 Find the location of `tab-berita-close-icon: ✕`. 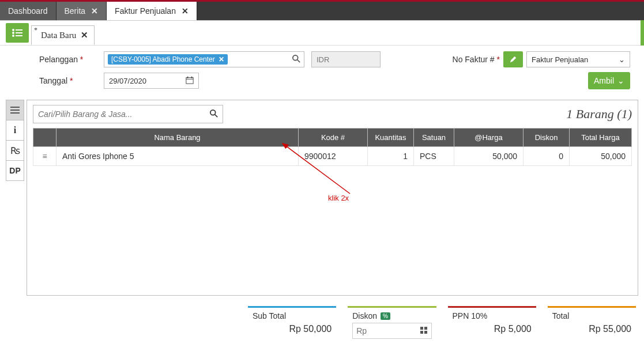

tab-berita-close-icon: ✕ is located at coordinates (95, 11).